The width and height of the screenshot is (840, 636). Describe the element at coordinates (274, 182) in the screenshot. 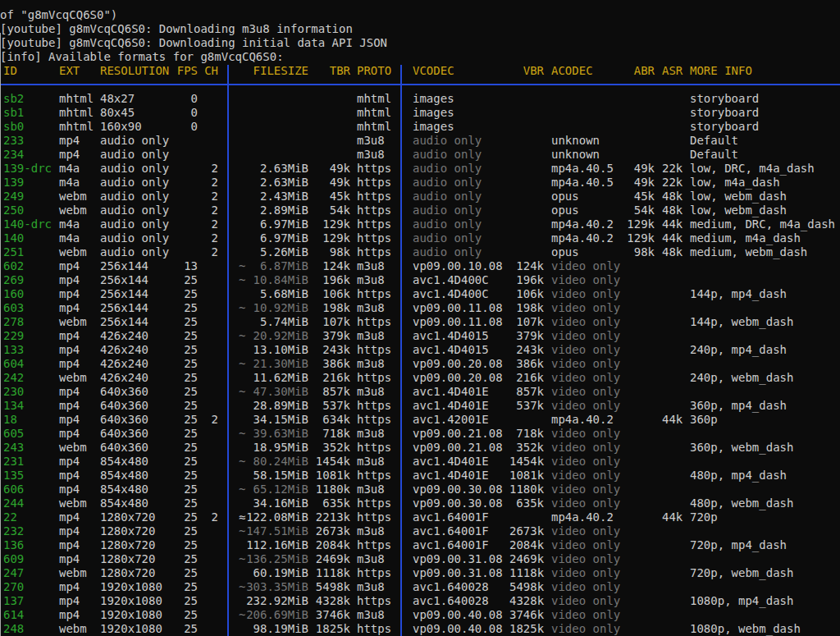

I see `col-filesize: 2.63MiB` at that location.